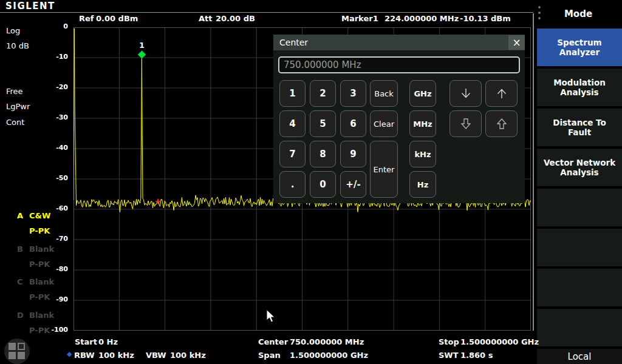 The height and width of the screenshot is (364, 622). I want to click on keypad-3-button: 3, so click(354, 93).